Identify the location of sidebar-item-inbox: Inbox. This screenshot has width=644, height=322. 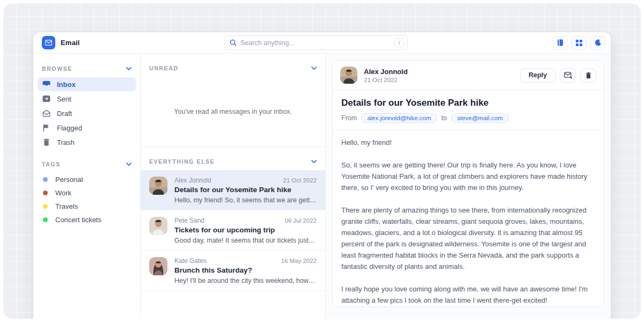
(87, 84).